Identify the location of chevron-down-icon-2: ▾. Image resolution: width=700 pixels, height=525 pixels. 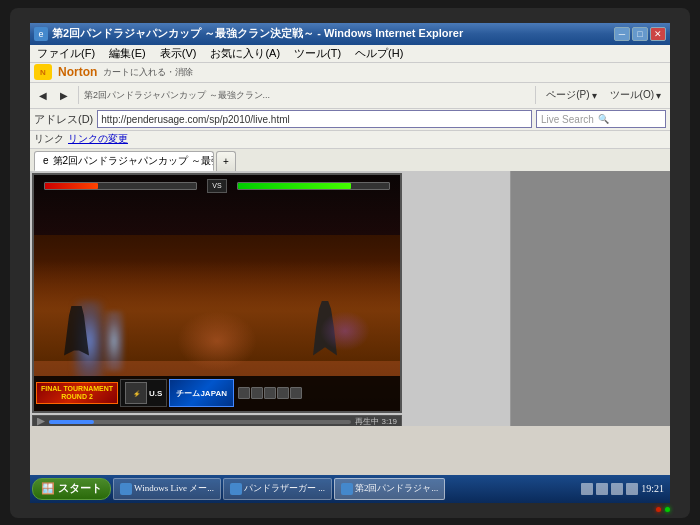
(658, 96).